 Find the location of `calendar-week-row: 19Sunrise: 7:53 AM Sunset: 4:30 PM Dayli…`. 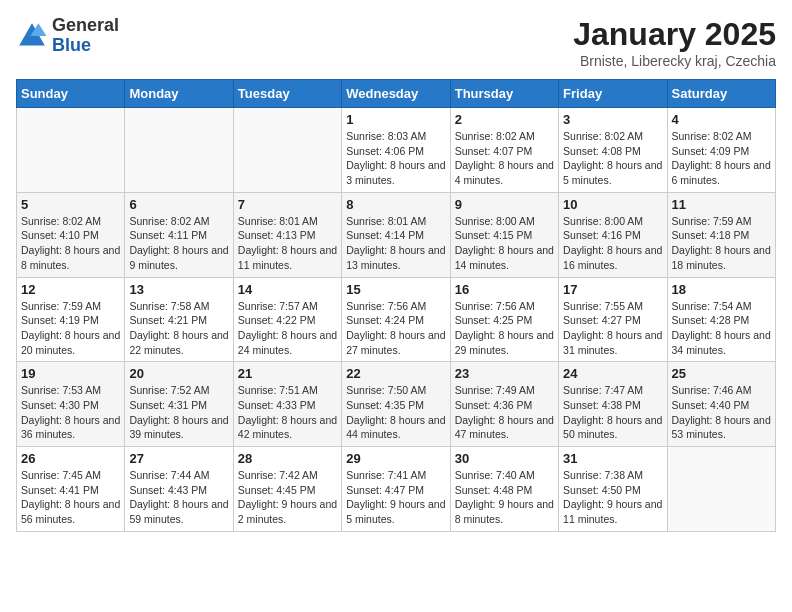

calendar-week-row: 19Sunrise: 7:53 AM Sunset: 4:30 PM Dayli… is located at coordinates (396, 404).